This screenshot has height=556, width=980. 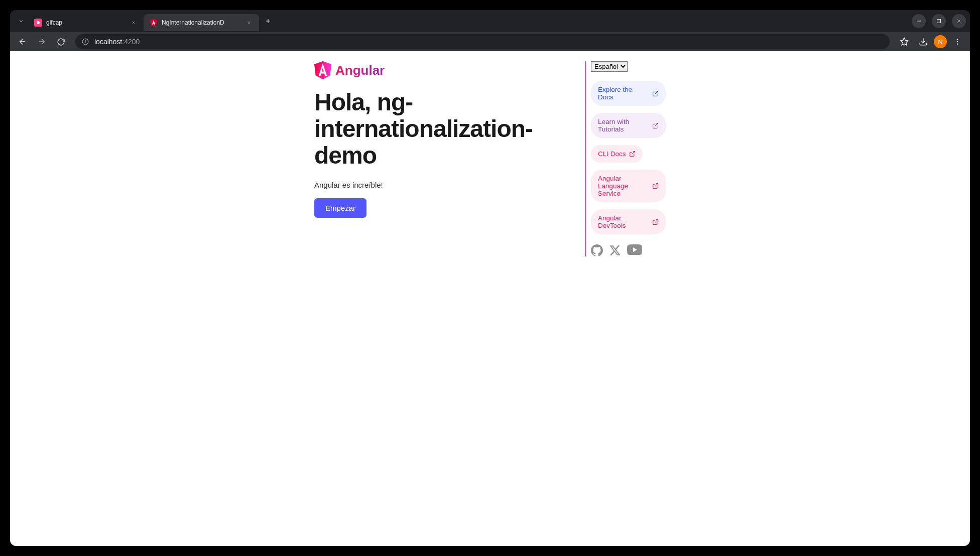 I want to click on page-subtitle: Angular es increíble!, so click(x=446, y=185).